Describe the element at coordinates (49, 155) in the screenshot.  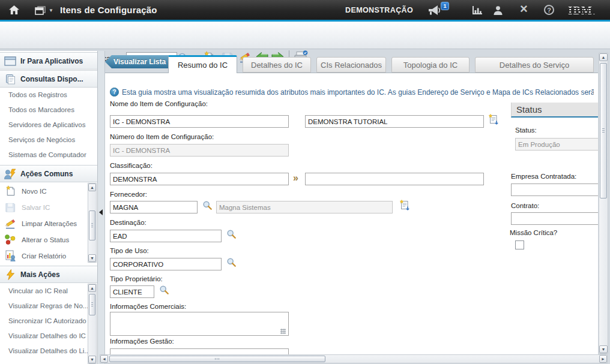
I see `sidebar-item-sistemas-computador: Sistemas de Computador` at that location.